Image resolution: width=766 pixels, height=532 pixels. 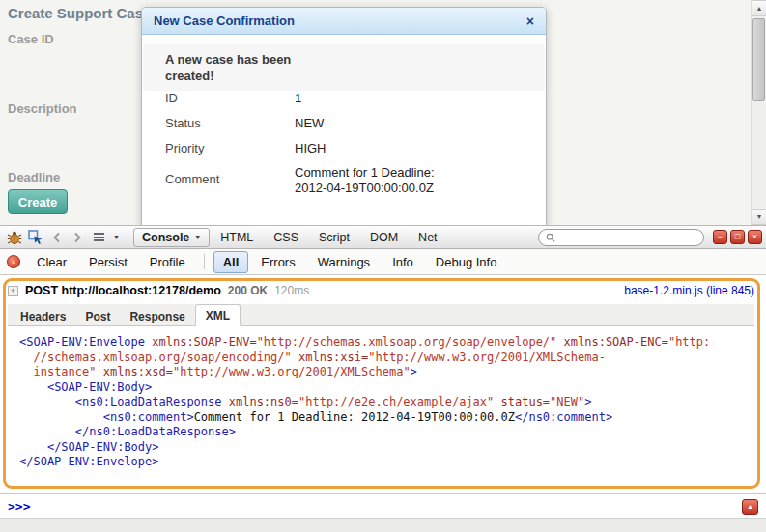 I want to click on command-prompt: >>>, so click(x=19, y=506).